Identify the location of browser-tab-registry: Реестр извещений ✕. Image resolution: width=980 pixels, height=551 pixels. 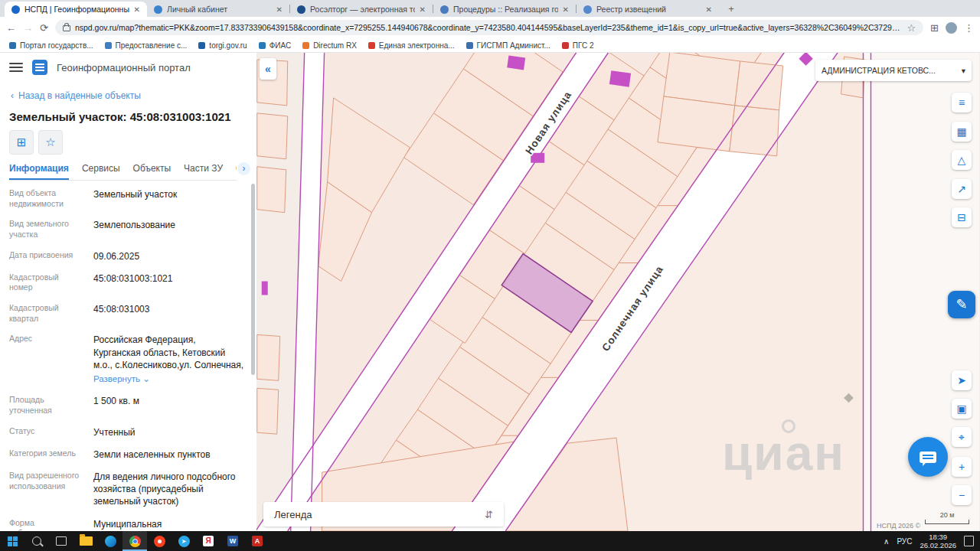
(648, 9).